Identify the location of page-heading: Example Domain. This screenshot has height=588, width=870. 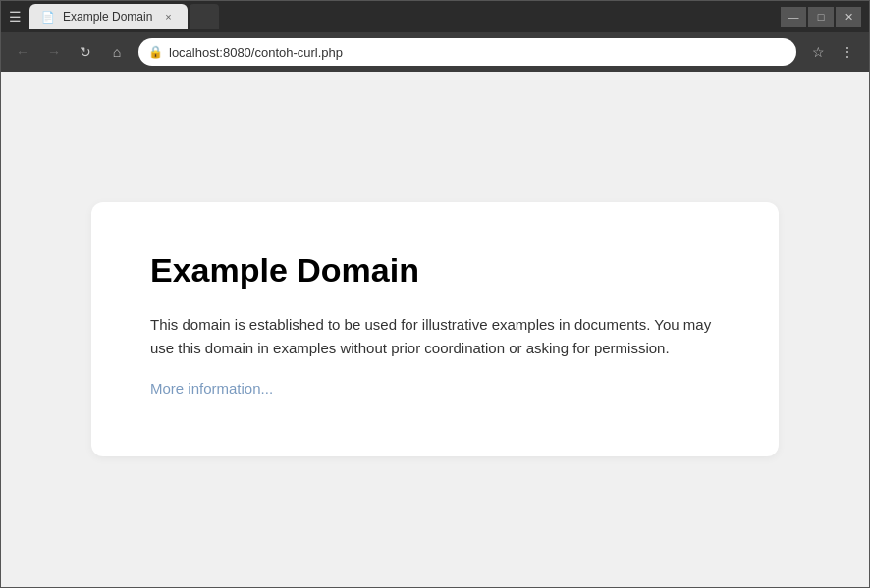
(435, 271).